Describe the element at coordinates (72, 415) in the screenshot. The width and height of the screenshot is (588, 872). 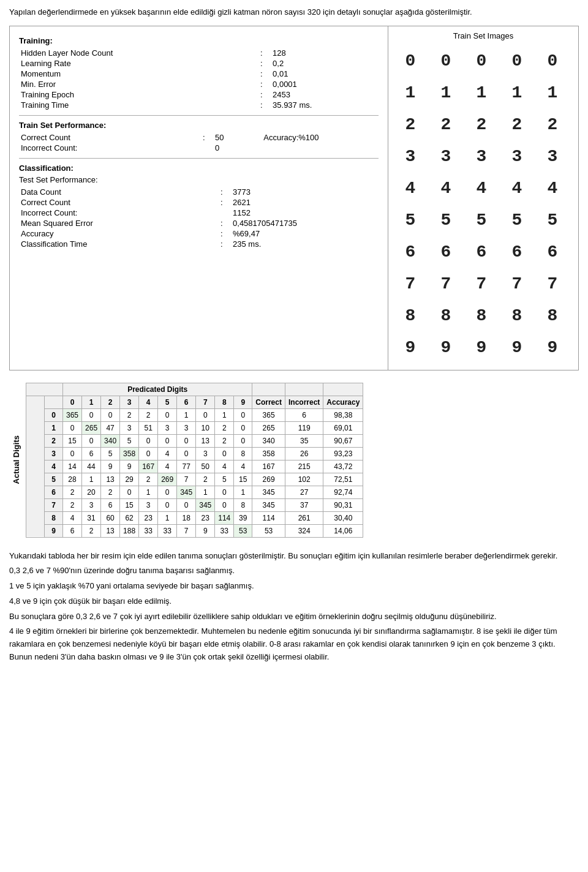
I see `matrix-cell: 365` at that location.